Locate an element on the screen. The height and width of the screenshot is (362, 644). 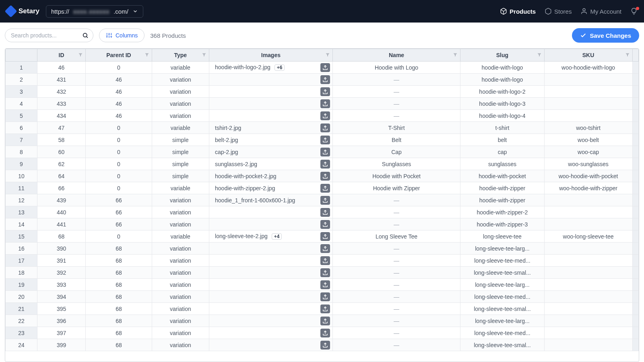
cell-images: sunglasses-2.jpg is located at coordinates (271, 164).